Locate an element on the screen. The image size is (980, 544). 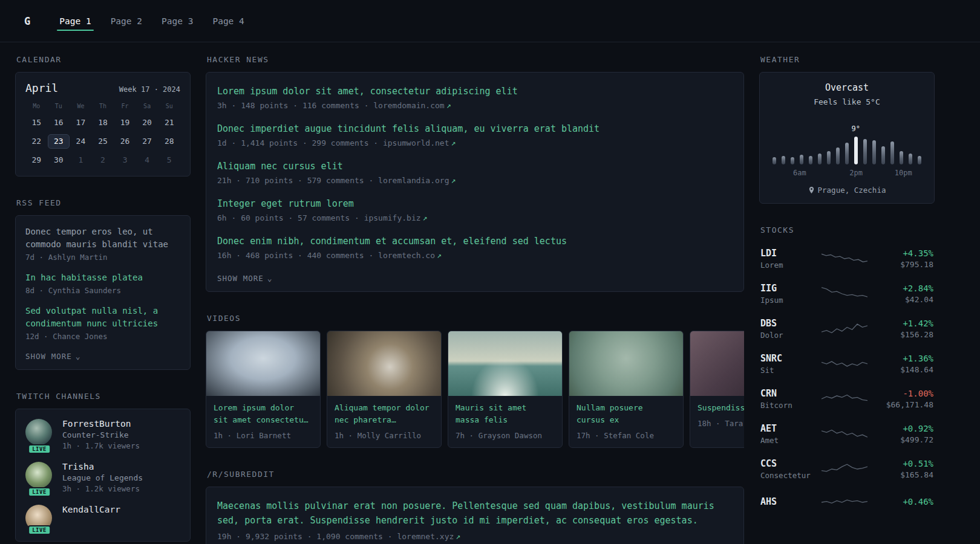
video-title: Mauris sit amet massa felis is located at coordinates (505, 414).